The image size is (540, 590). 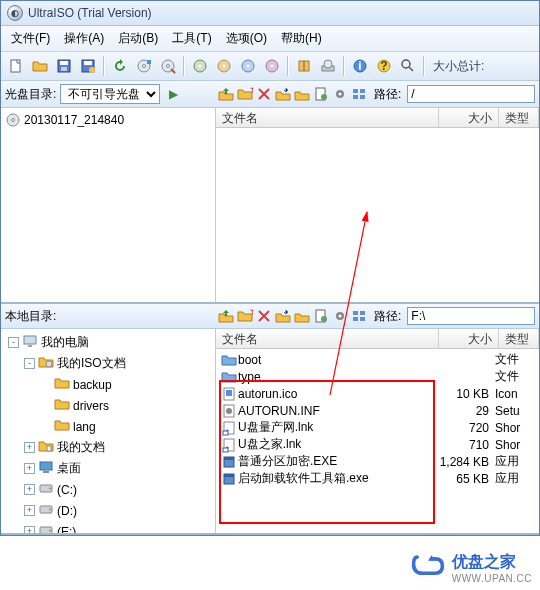 What do you see at coordinates (270, 94) in the screenshot?
I see `disc-subbar: 光盘目录: 不可引导光盘 ▶ ★ 路径:` at bounding box center [270, 94].